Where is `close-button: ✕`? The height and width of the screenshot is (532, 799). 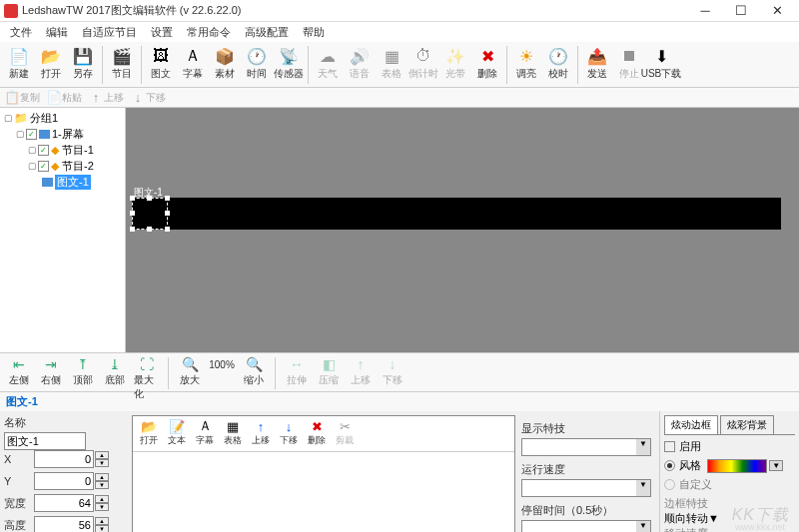
close-button: ✕ is located at coordinates (777, 11).